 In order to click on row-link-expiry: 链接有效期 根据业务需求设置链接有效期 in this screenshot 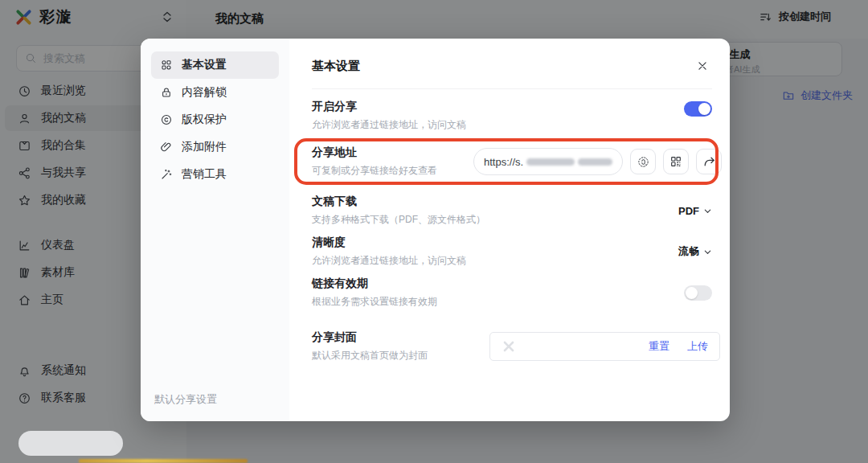, I will do `click(512, 293)`.